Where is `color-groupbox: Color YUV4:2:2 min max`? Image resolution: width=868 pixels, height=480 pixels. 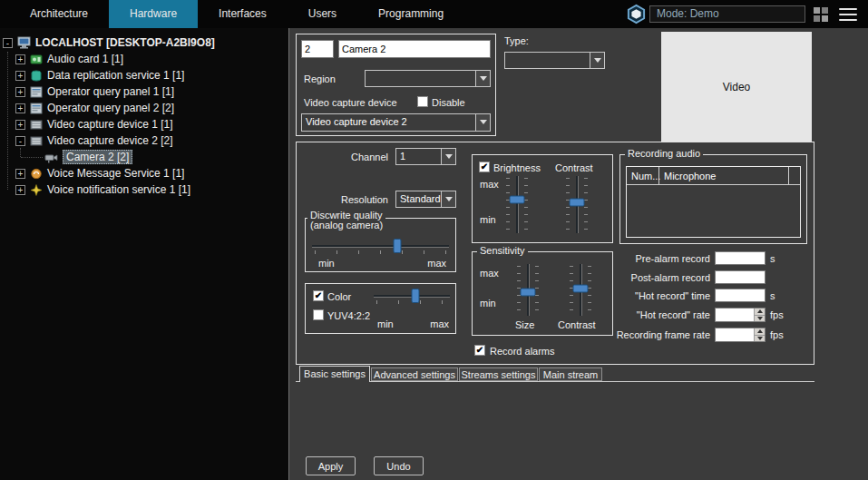 color-groupbox: Color YUV4:2:2 min max is located at coordinates (381, 309).